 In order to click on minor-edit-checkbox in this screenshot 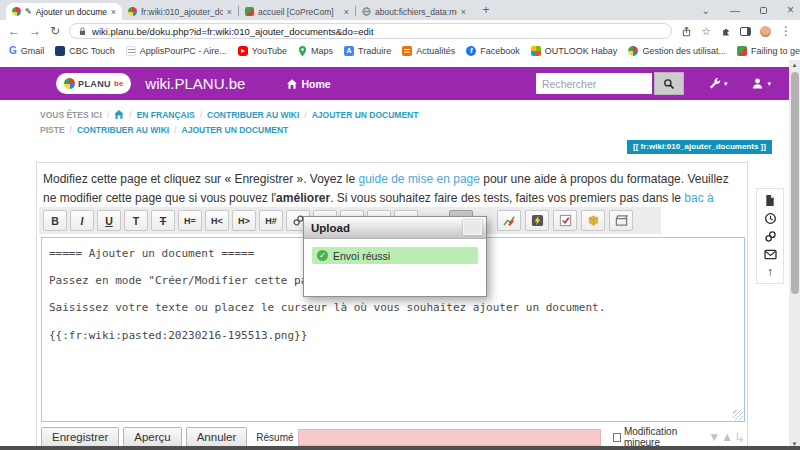, I will do `click(617, 438)`.